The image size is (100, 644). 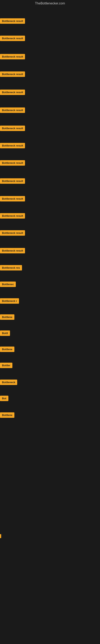 I want to click on bottleneck-badge-11: Bottleneck result, so click(x=12, y=199).